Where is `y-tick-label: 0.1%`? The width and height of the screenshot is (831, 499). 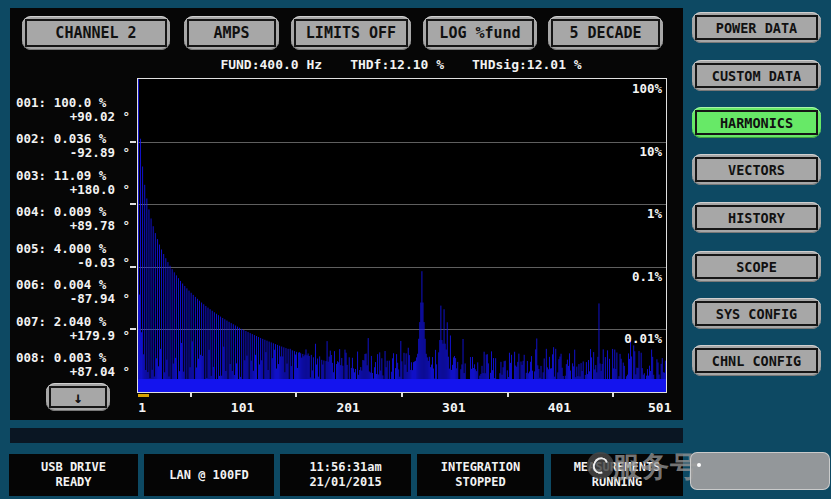 y-tick-label: 0.1% is located at coordinates (647, 276).